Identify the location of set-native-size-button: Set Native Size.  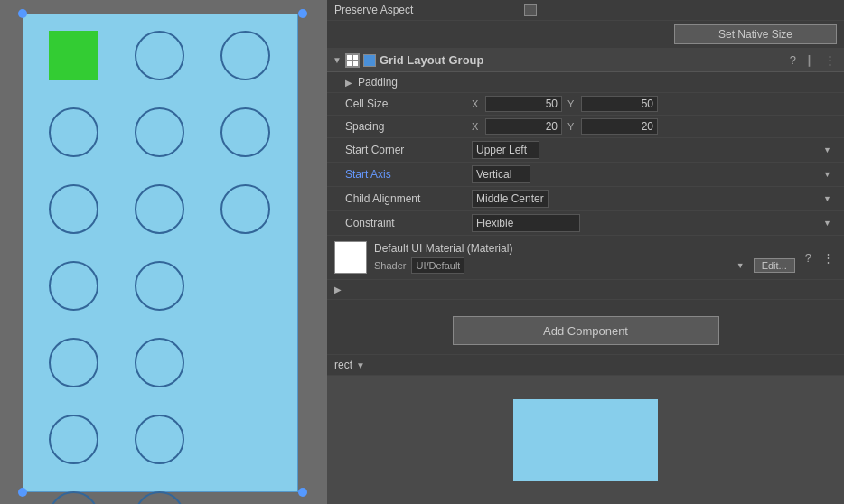
(755, 34).